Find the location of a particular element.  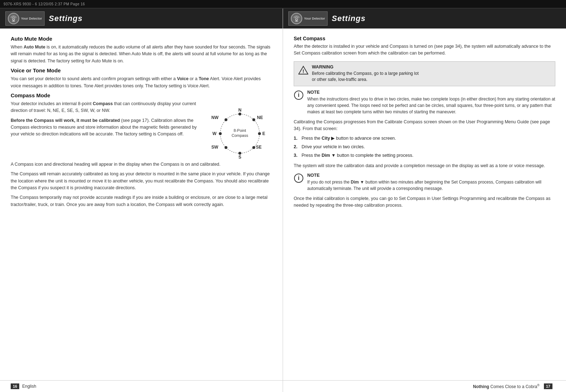

right-detector-badge: Your Detector is located at coordinates (308, 19).